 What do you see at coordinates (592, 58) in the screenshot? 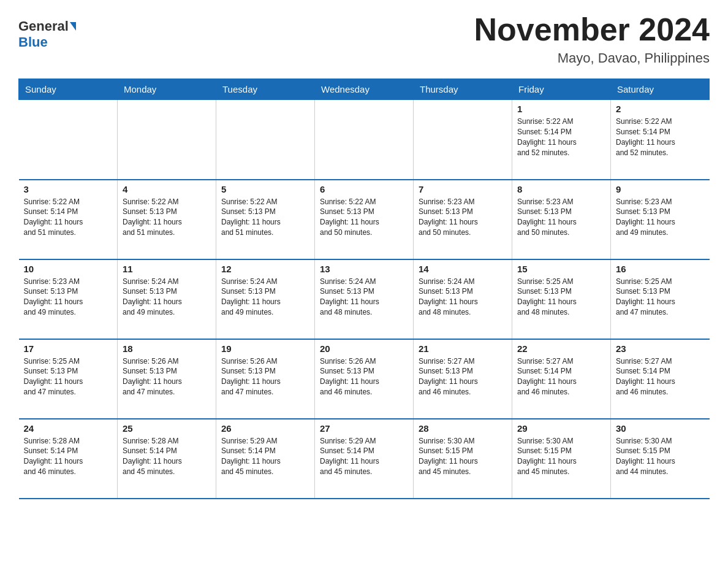
I see `page-subtitle: Mayo, Davao, Philippines` at bounding box center [592, 58].